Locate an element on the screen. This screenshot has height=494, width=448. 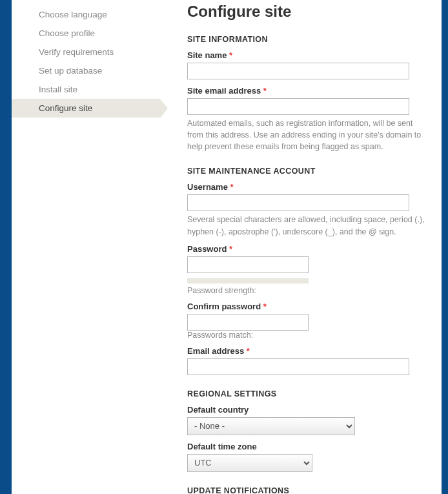
step-choose-language: Choose language is located at coordinates (86, 14).